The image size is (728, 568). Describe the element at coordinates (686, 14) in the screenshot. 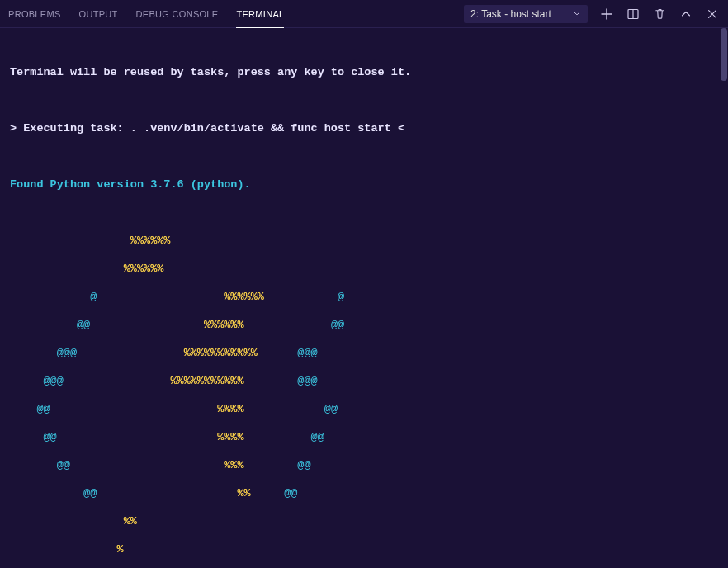

I see `maximize-panel-button` at that location.